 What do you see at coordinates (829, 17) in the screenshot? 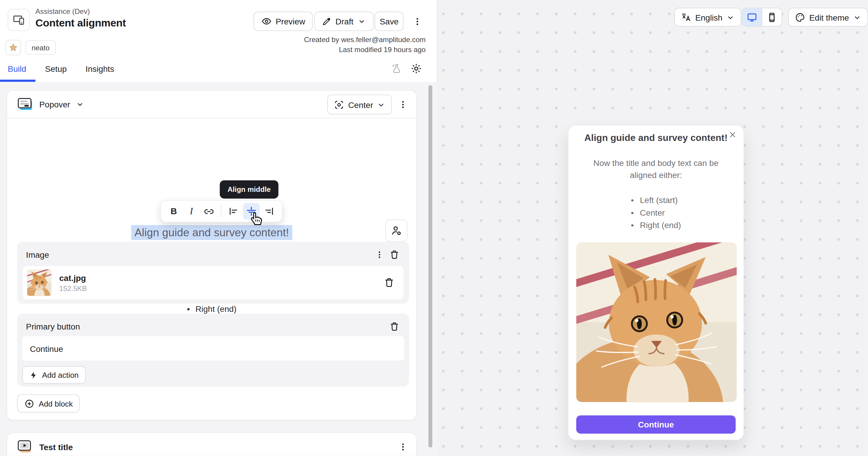
I see `edit-theme-label: Edit theme` at bounding box center [829, 17].